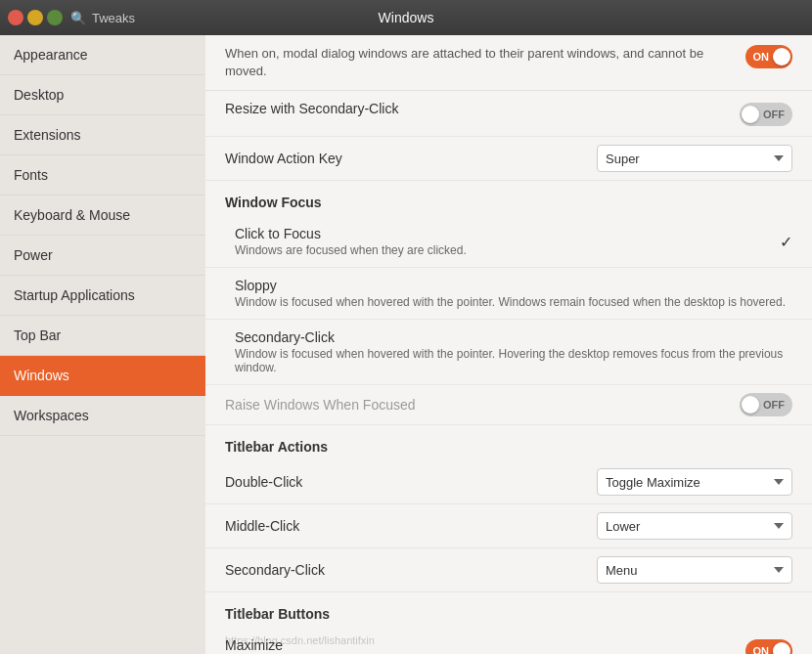  Describe the element at coordinates (514, 285) in the screenshot. I see `sloppy-title: Sloppy` at that location.